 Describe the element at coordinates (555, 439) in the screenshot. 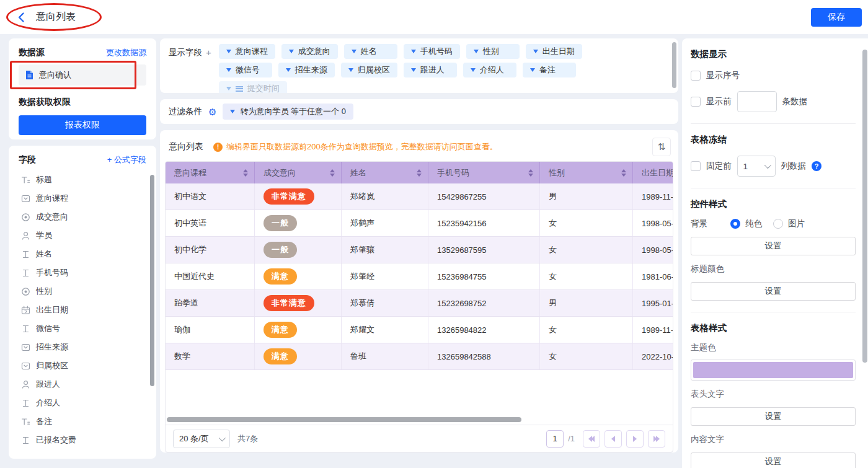

I see `page-number-input: 1` at that location.